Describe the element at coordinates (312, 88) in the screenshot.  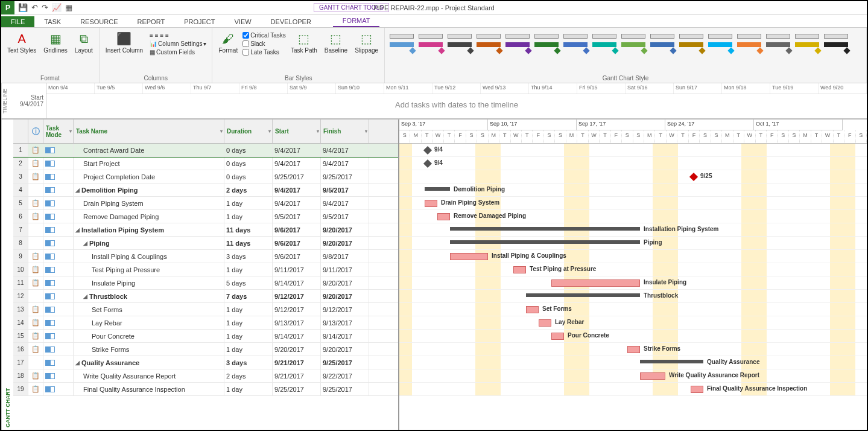
I see `timeline-date: Sat 9/9` at that location.